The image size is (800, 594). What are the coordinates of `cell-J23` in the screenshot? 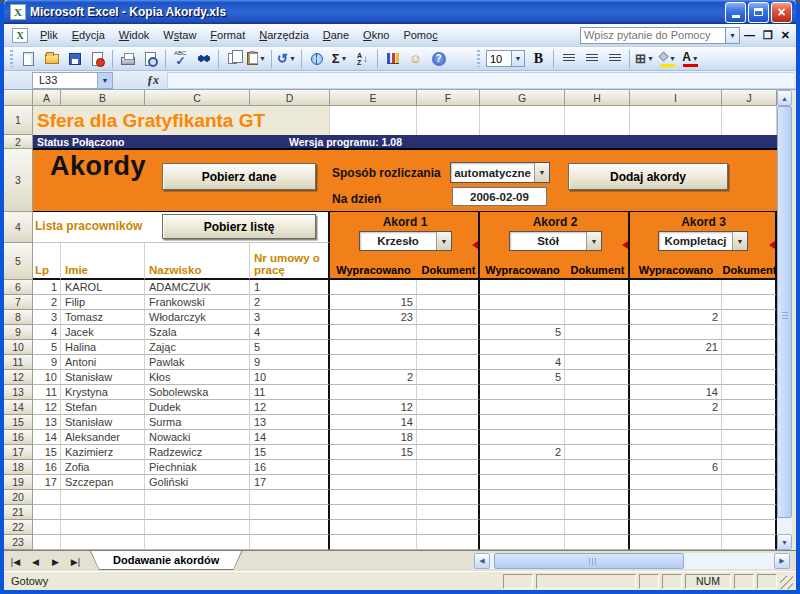 It's located at (750, 542).